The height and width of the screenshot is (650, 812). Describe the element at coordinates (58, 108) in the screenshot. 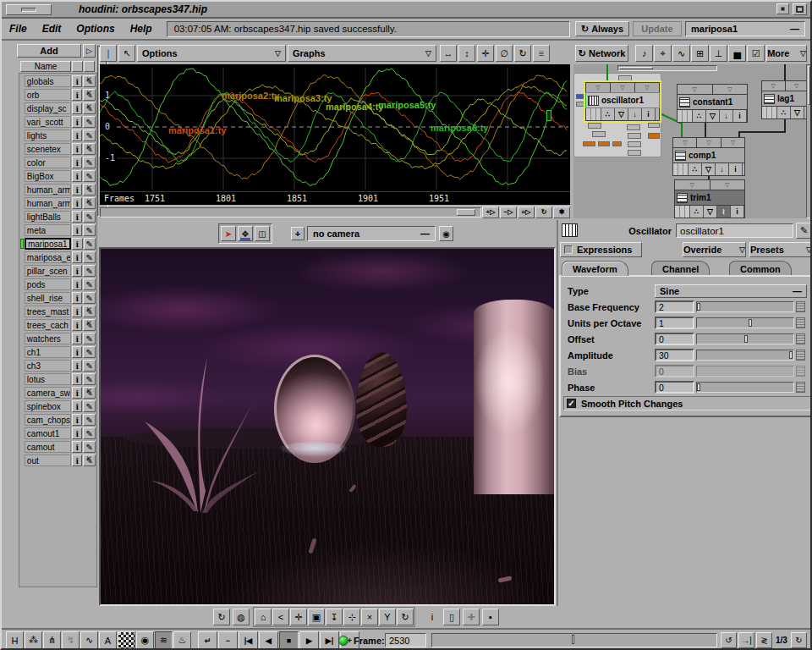

I see `list-item: display_sci✎✕` at that location.